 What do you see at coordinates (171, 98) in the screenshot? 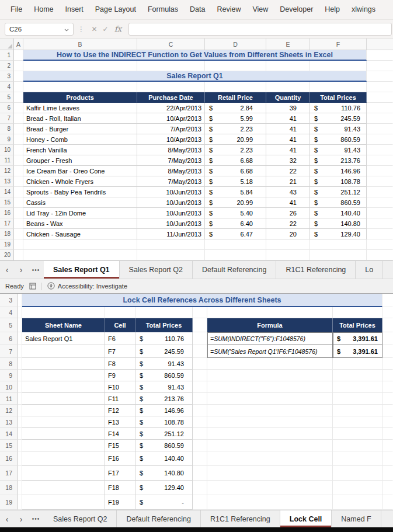
I see `table-header-cell: Purchase Date` at bounding box center [171, 98].